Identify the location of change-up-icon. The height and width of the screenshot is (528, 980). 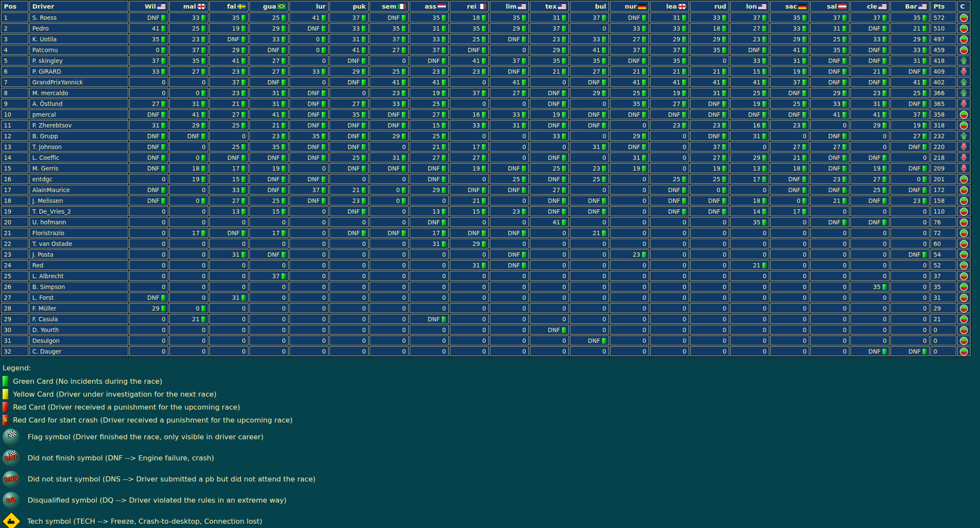
(964, 136).